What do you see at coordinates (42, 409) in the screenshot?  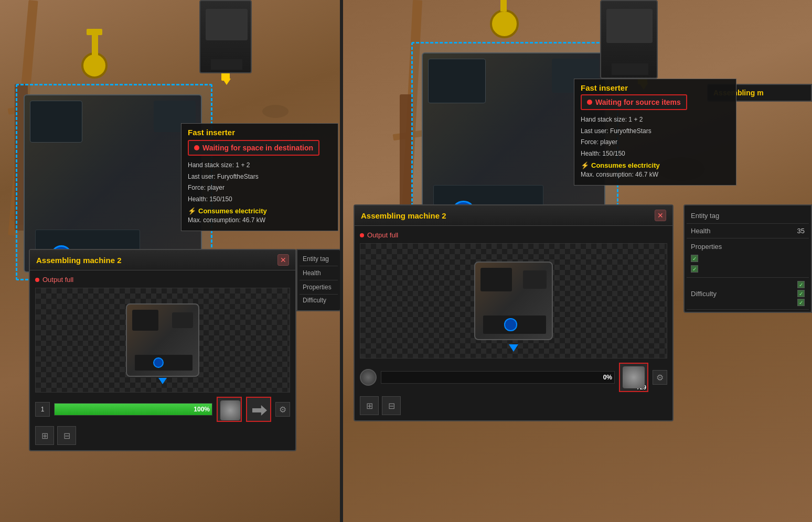 I see `craft-count-left: 1` at bounding box center [42, 409].